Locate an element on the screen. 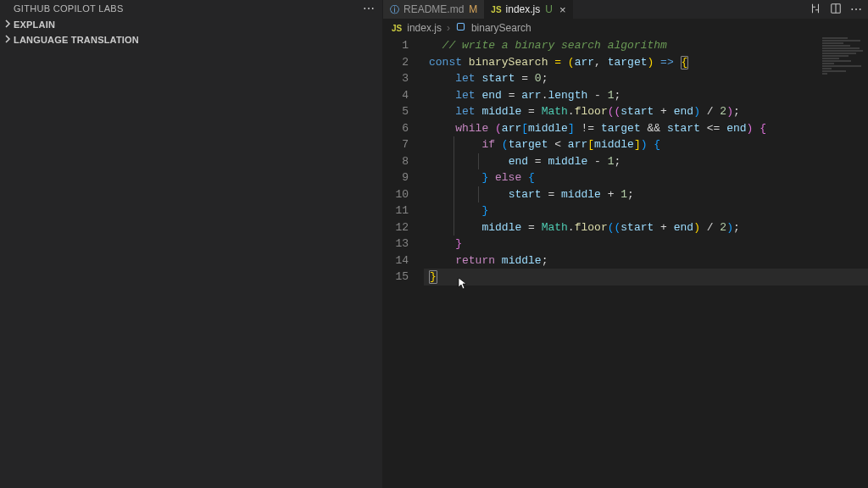 Image resolution: width=868 pixels, height=488 pixels. line-numbers-gutter: 123456789101112131415 is located at coordinates (403, 263).